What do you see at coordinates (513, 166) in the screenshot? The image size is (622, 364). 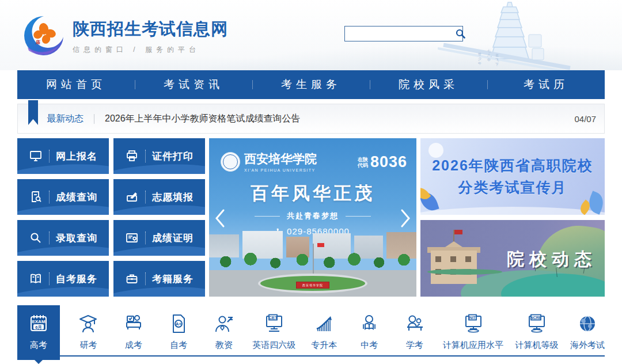 I see `promo-line1: 2026年陕西省高职院校` at bounding box center [513, 166].